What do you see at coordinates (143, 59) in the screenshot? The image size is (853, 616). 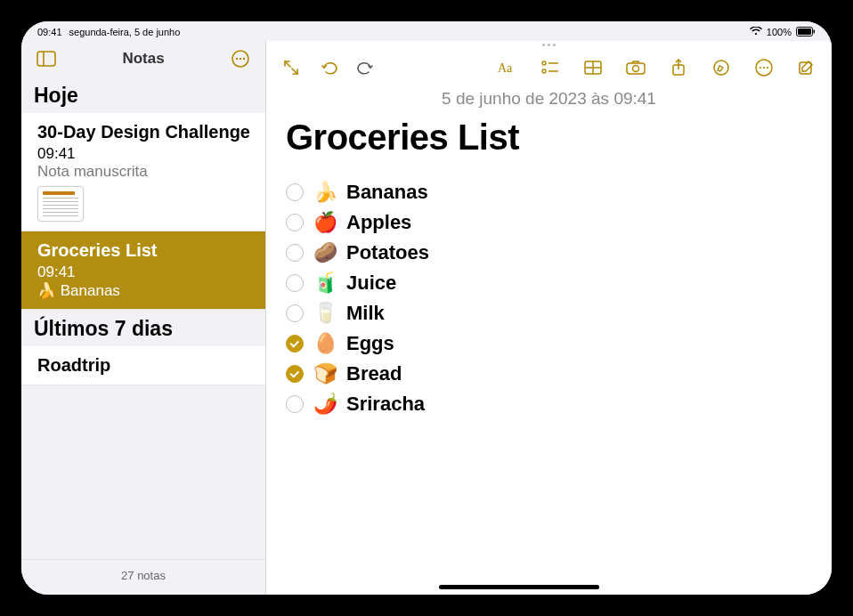 I see `sidebar-toolbar: Notas` at bounding box center [143, 59].